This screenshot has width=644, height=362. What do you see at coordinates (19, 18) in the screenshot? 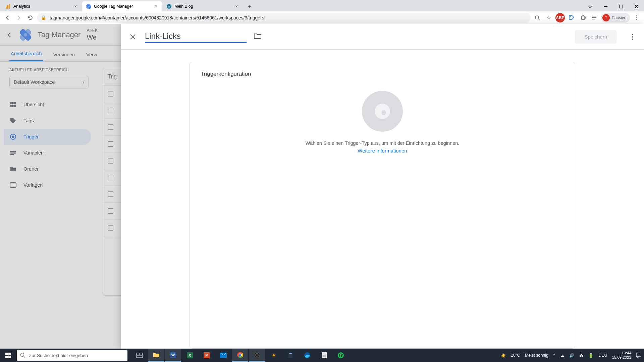
I see `forward-button` at bounding box center [19, 18].